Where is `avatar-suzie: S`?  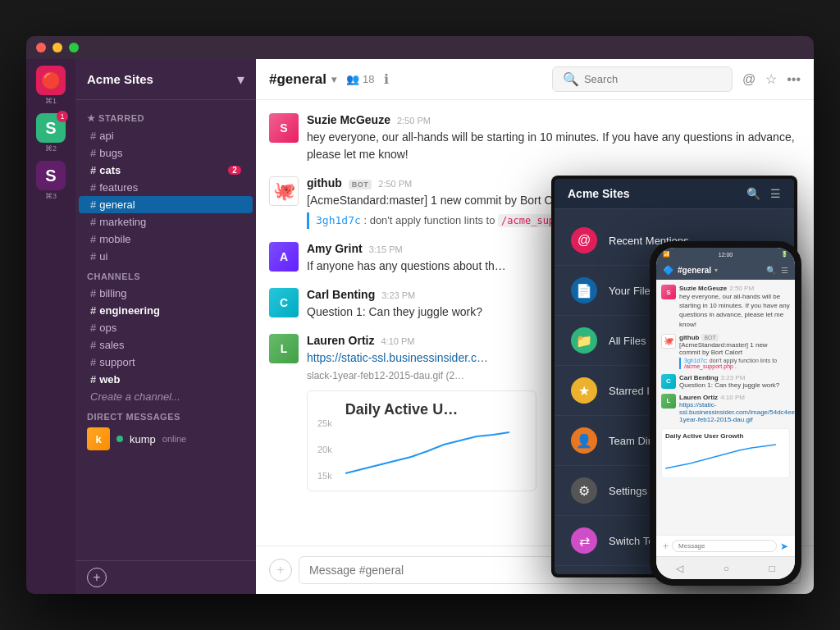
avatar-suzie: S is located at coordinates (284, 128).